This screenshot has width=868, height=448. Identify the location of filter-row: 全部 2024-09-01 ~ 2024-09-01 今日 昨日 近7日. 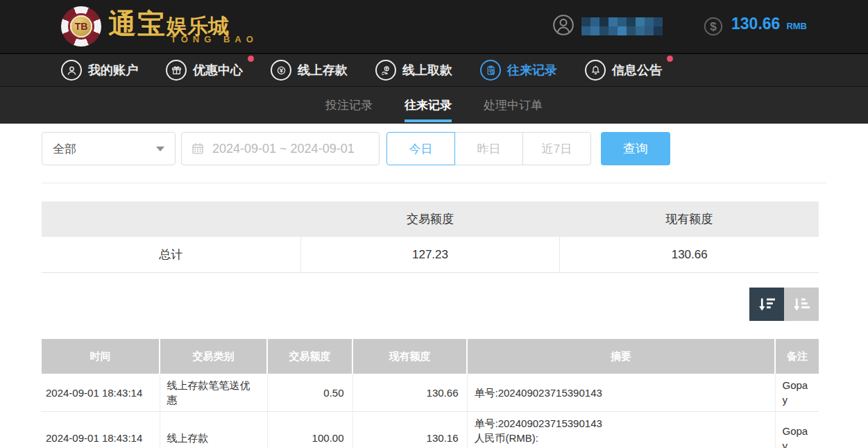
(434, 149).